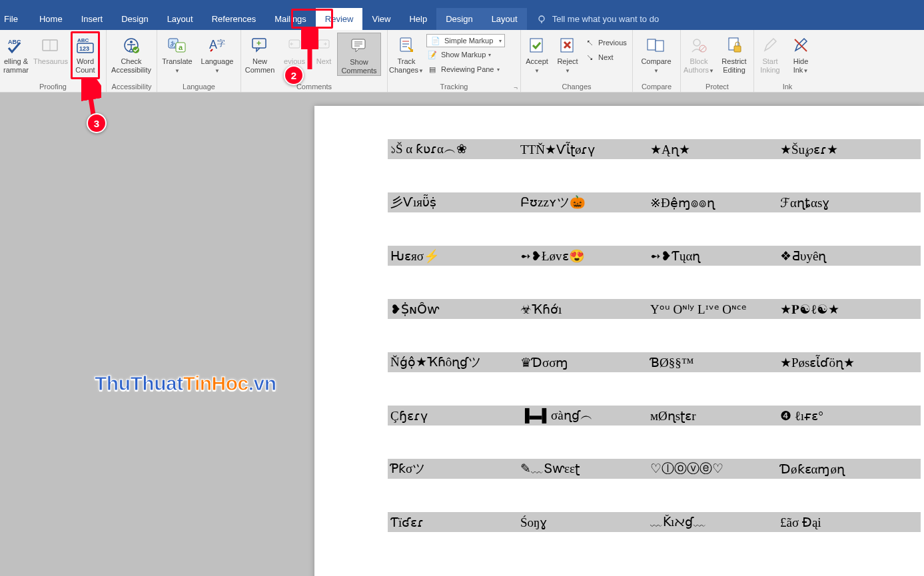 The image size is (924, 576). Describe the element at coordinates (654, 309) in the screenshot. I see `table-row: ❥ṨɴȎⱳ☣ҠɦớıYᵒᵘ Oᶰˡʸ Lᶦᵛᵉ Oᶰᶜᵉ★𝐏☯ℓ☯★` at that location.